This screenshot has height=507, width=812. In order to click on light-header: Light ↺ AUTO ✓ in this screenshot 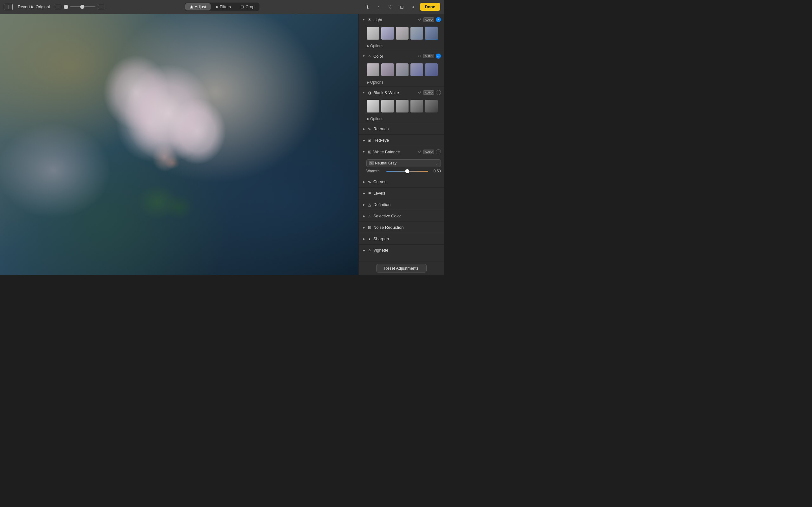, I will do `click(401, 20)`.